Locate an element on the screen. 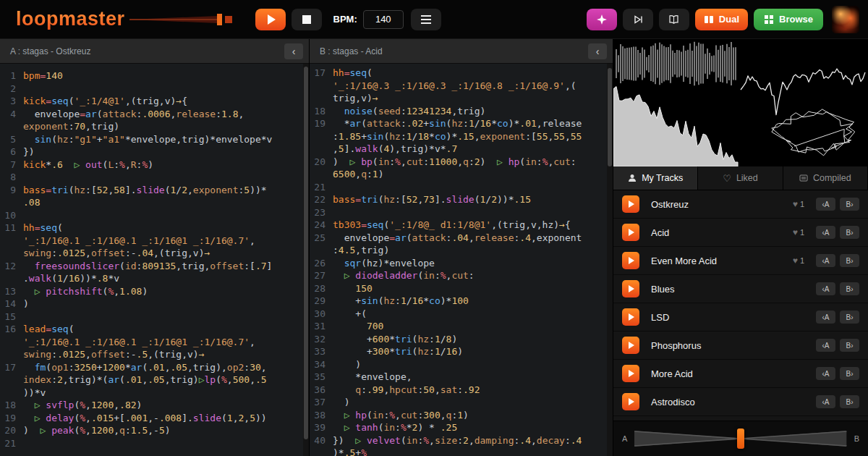 The image size is (868, 456). tab-compiled: Compiled is located at coordinates (826, 178).